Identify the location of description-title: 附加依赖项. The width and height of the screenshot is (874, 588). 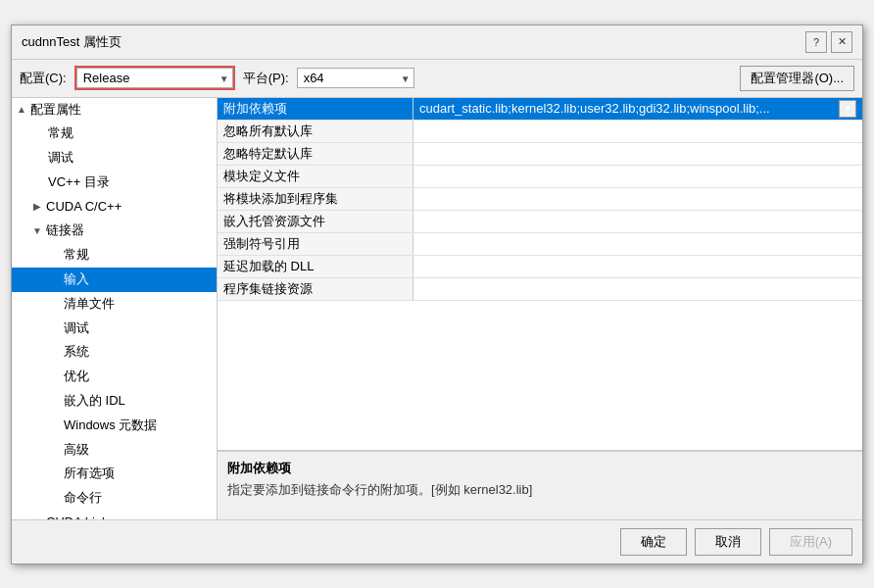
(540, 468).